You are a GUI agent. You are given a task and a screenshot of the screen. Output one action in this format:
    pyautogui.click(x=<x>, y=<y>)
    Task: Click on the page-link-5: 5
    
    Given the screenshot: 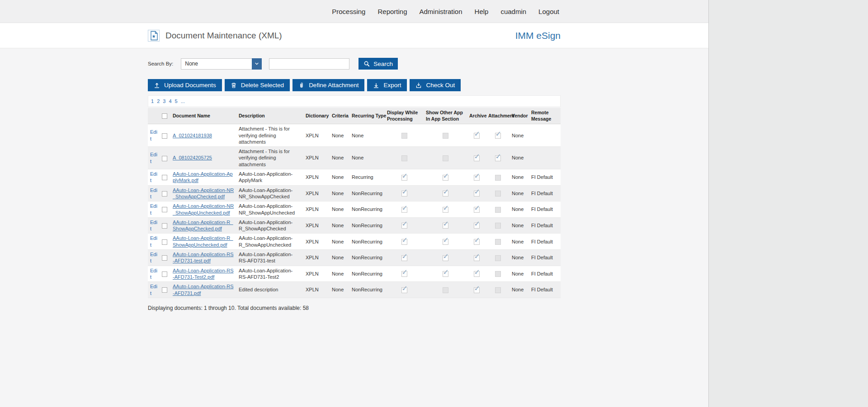 What is the action you would take?
    pyautogui.click(x=176, y=101)
    